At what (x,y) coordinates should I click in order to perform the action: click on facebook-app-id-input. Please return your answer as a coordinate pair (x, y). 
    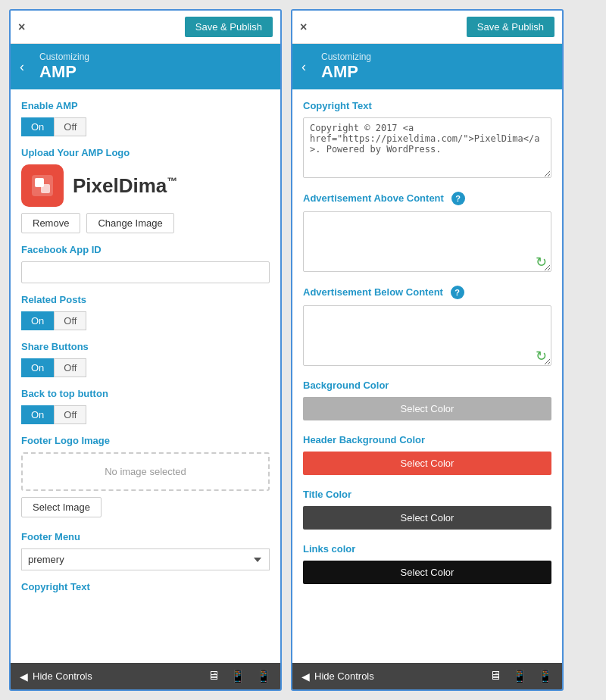
    Looking at the image, I should click on (145, 273).